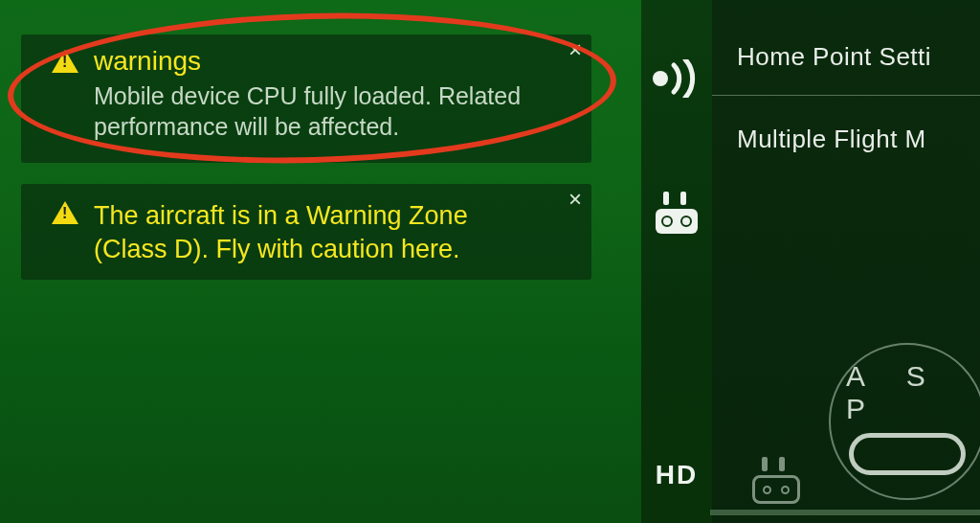 This screenshot has height=523, width=980. I want to click on mode-switch-pill-icon, so click(907, 454).